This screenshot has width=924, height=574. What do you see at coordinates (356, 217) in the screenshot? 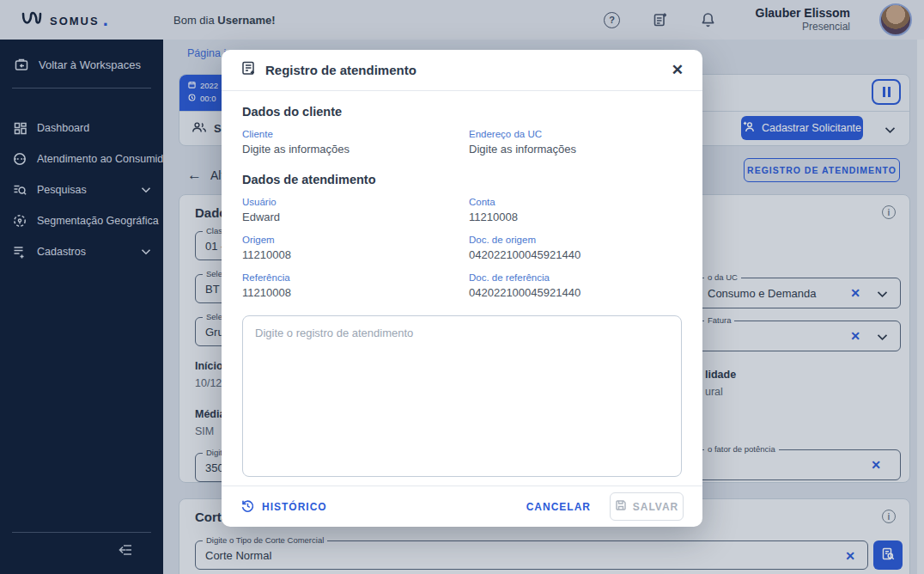
I see `field-value: Edward` at bounding box center [356, 217].